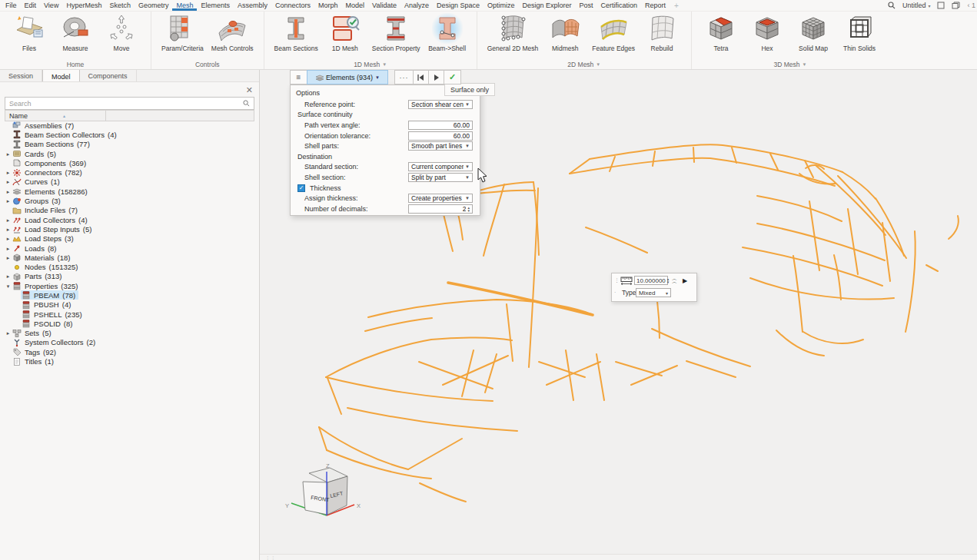  What do you see at coordinates (297, 35) in the screenshot?
I see `ribbon-item-beam-sections: Beam Sections` at bounding box center [297, 35].